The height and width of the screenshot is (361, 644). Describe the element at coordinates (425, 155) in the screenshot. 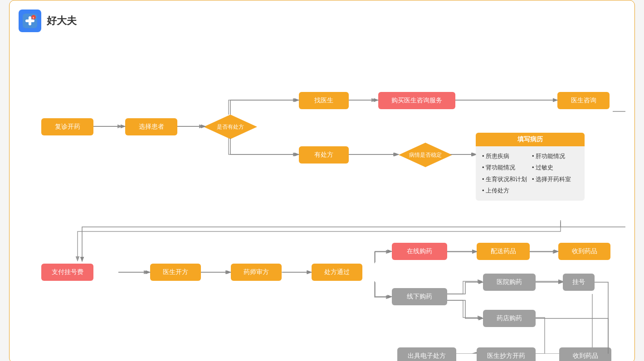

I see `node-bingqingzhifu: 病情是否稳定` at that location.